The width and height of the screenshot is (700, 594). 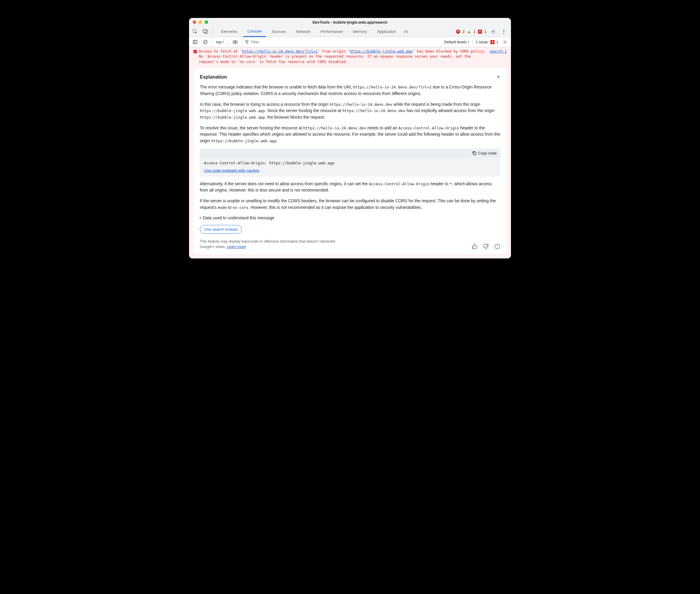 What do you see at coordinates (350, 90) in the screenshot?
I see `explanation-paragraph: The error message indicates that the bro…` at bounding box center [350, 90].